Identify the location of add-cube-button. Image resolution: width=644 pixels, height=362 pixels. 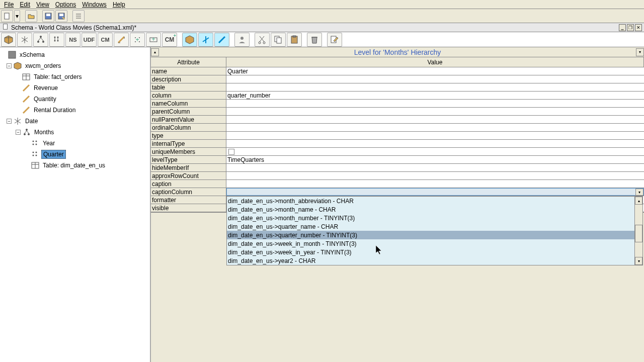
(9, 40).